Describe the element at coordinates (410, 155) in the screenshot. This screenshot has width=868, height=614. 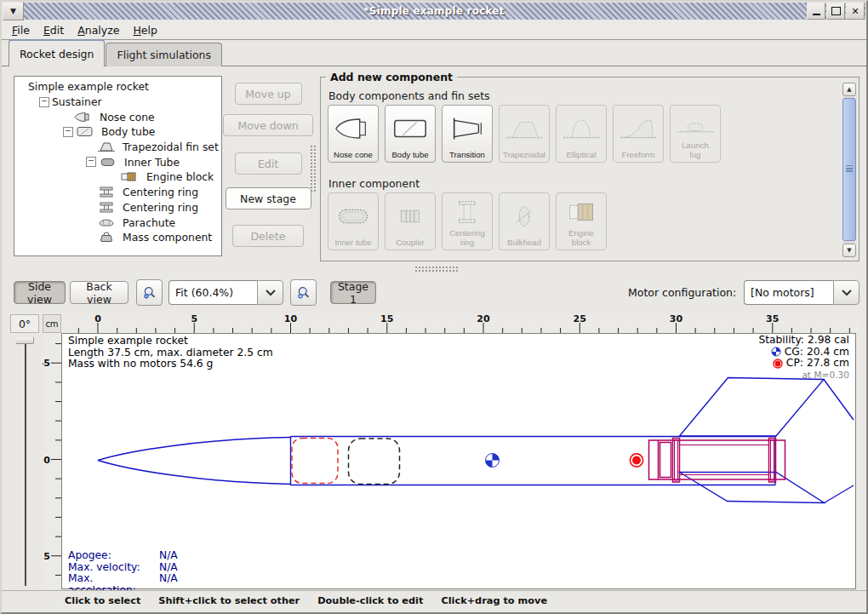
I see `component-button-label: Body tube` at that location.